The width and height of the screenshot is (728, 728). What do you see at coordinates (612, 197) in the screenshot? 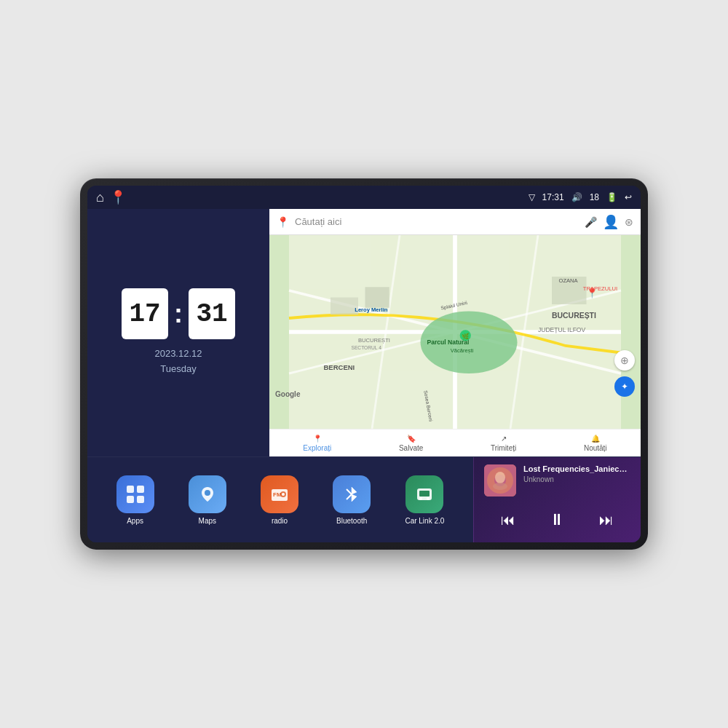
I see `battery-icon: 🔋` at bounding box center [612, 197].